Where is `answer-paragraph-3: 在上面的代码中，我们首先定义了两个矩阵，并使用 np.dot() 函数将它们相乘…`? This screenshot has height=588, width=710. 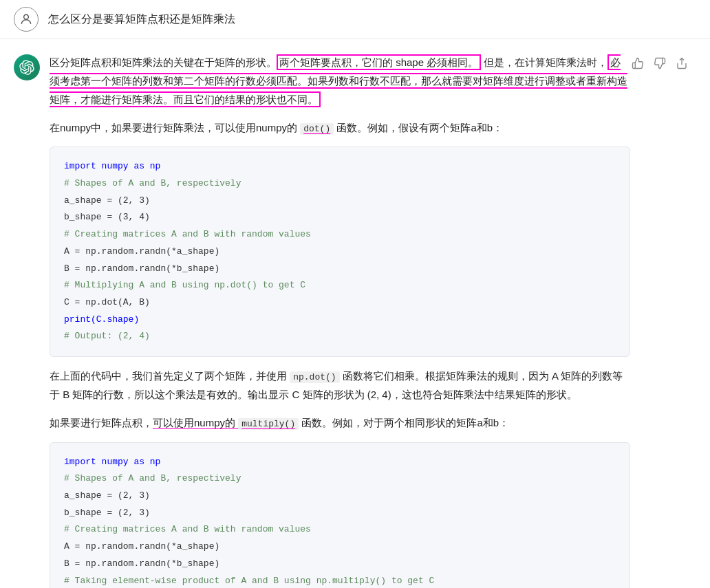 answer-paragraph-3: 在上面的代码中，我们首先定义了两个矩阵，并使用 np.dot() 函数将它们相乘… is located at coordinates (340, 385).